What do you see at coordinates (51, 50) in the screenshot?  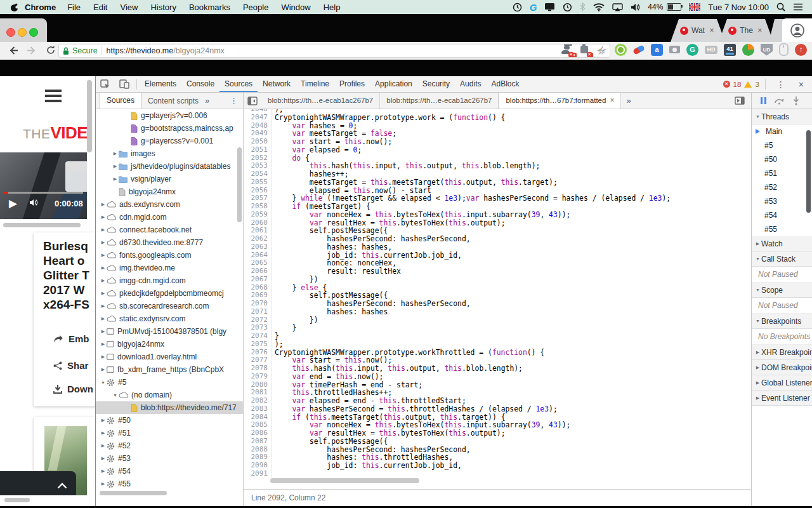 I see `reload-button` at bounding box center [51, 50].